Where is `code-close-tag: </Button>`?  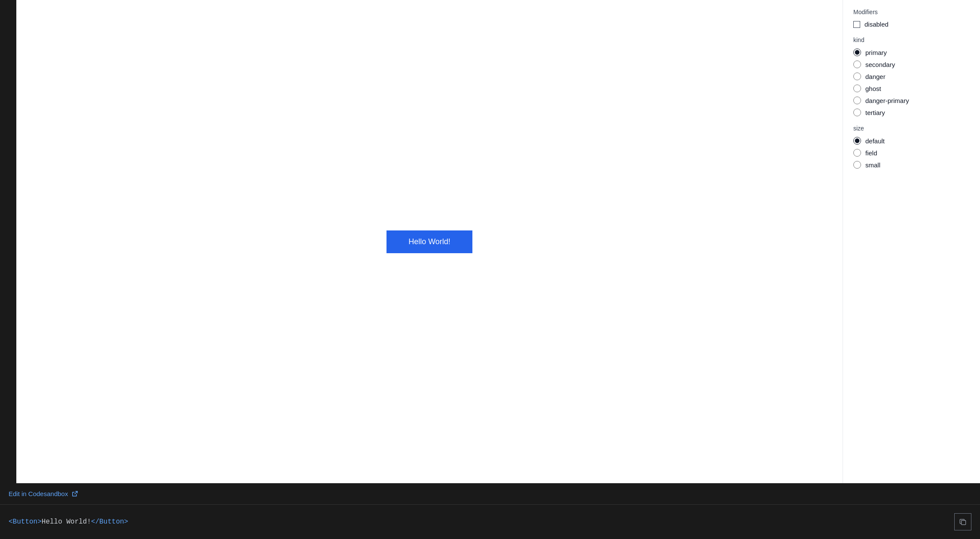
code-close-tag: </Button> is located at coordinates (110, 522).